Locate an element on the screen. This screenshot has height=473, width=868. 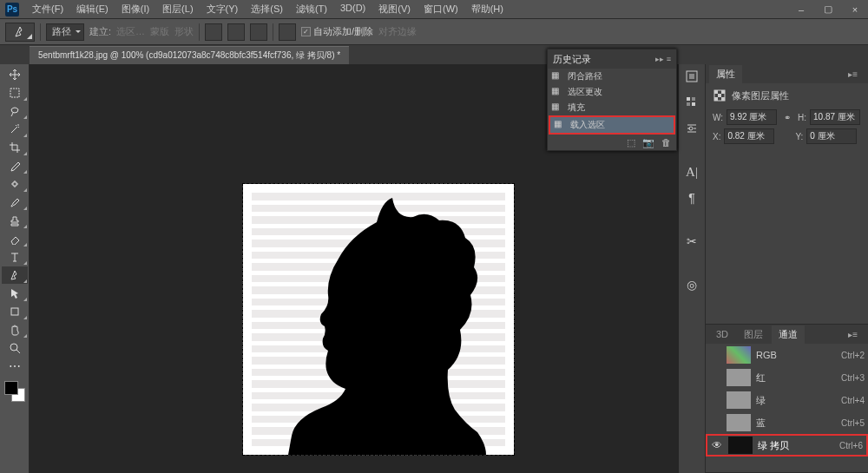
window-minimize: – is located at coordinates (801, 10).